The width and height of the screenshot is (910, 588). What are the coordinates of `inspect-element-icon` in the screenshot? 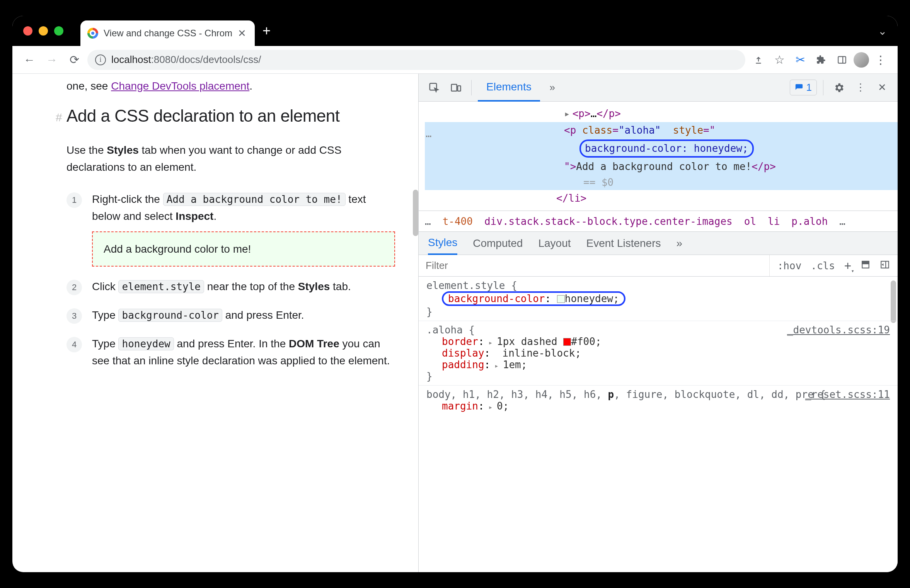 It's located at (434, 88).